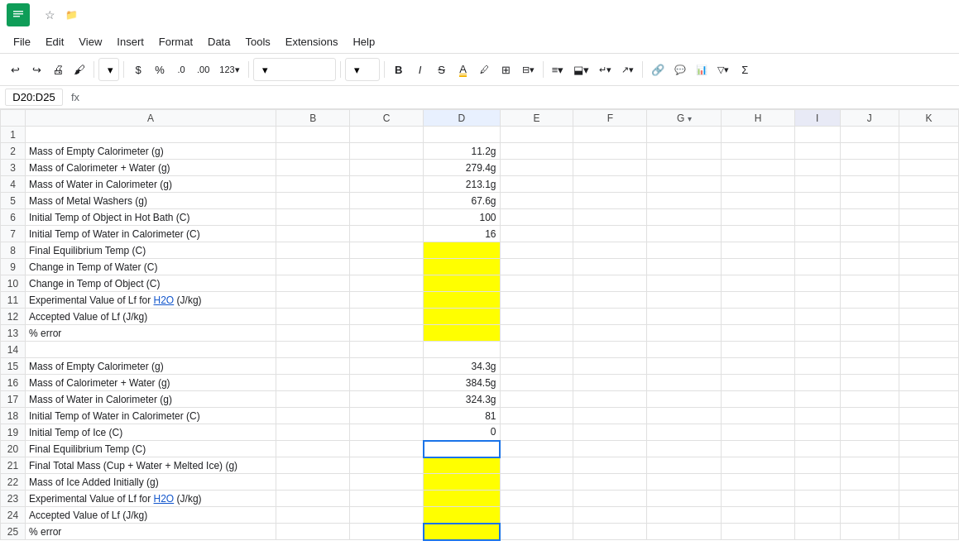  I want to click on cell-e12, so click(536, 317).